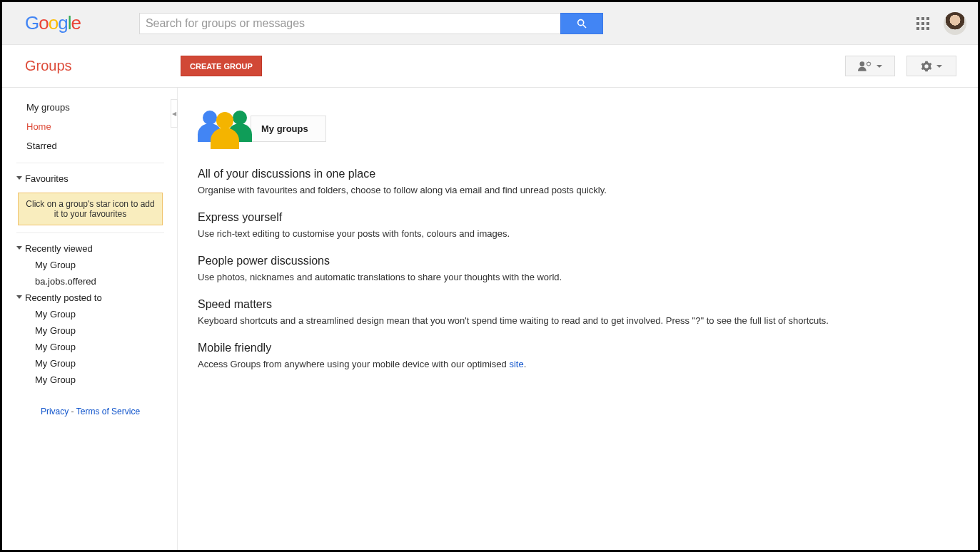 This screenshot has width=980, height=552. I want to click on person-gear-icon, so click(865, 66).